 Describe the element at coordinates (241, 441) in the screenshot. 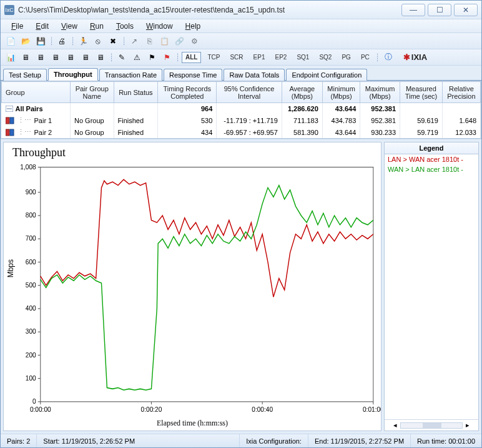

I see `statusbar: Pairs: 2 Start: 11/19/2015, 2:26:52 PM I…` at that location.